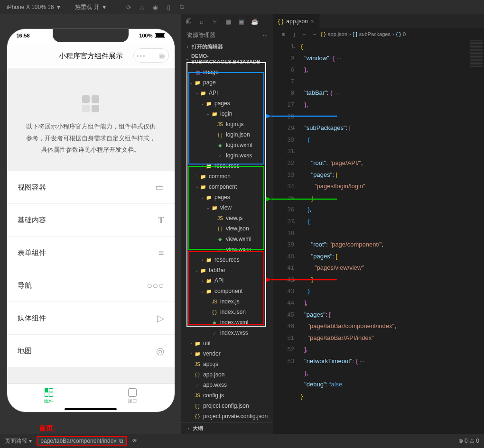 The image size is (484, 448). What do you see at coordinates (91, 285) in the screenshot?
I see `list-item: 导航○○○` at bounding box center [91, 285].